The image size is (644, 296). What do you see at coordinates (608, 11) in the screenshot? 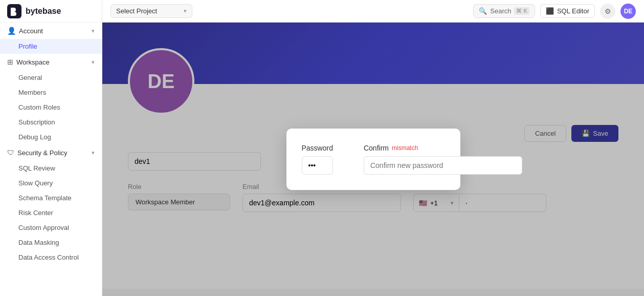
I see `settings-button: ⚙` at bounding box center [608, 11].